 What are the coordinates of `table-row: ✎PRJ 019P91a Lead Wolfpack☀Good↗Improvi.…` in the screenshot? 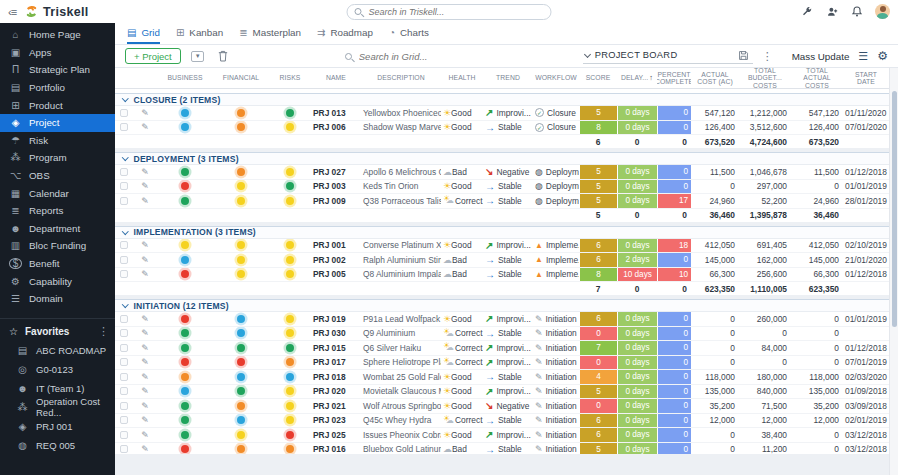 It's located at (502, 320).